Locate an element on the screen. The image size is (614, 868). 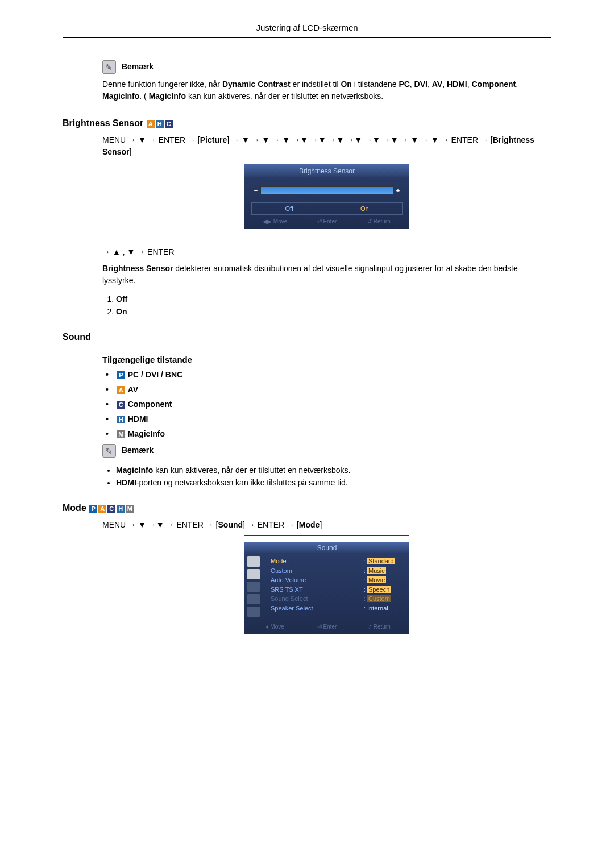
menu-label: Speaker Select is located at coordinates (317, 608).